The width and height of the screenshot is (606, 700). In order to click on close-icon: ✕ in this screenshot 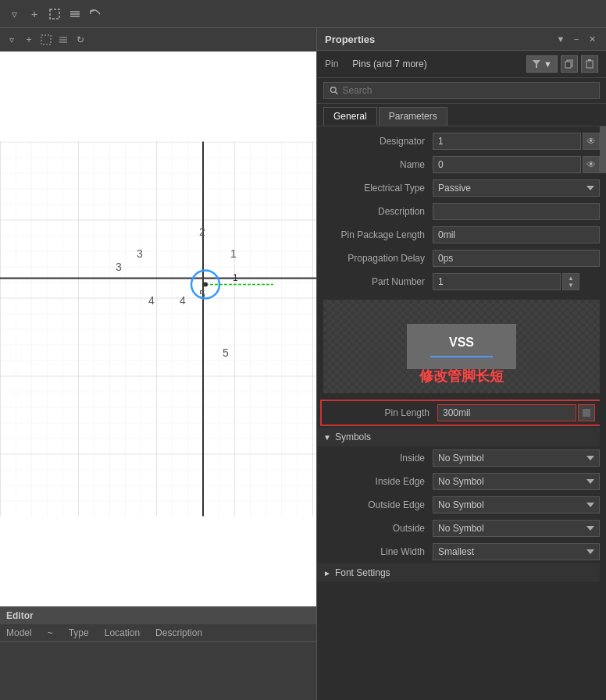, I will do `click(592, 39)`.